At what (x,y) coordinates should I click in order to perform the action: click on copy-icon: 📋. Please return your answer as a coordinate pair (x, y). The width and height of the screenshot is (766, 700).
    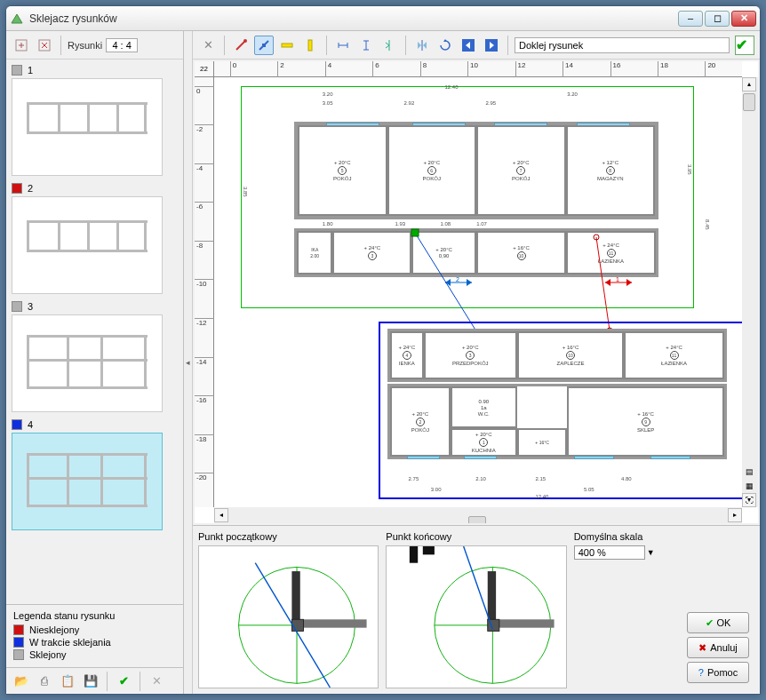
    Looking at the image, I should click on (68, 681).